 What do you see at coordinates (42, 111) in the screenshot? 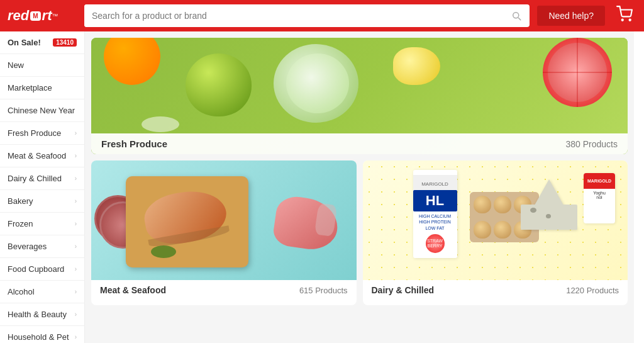
I see `sidebar-label-chinese-new-year: Chinese New Year` at bounding box center [42, 111].